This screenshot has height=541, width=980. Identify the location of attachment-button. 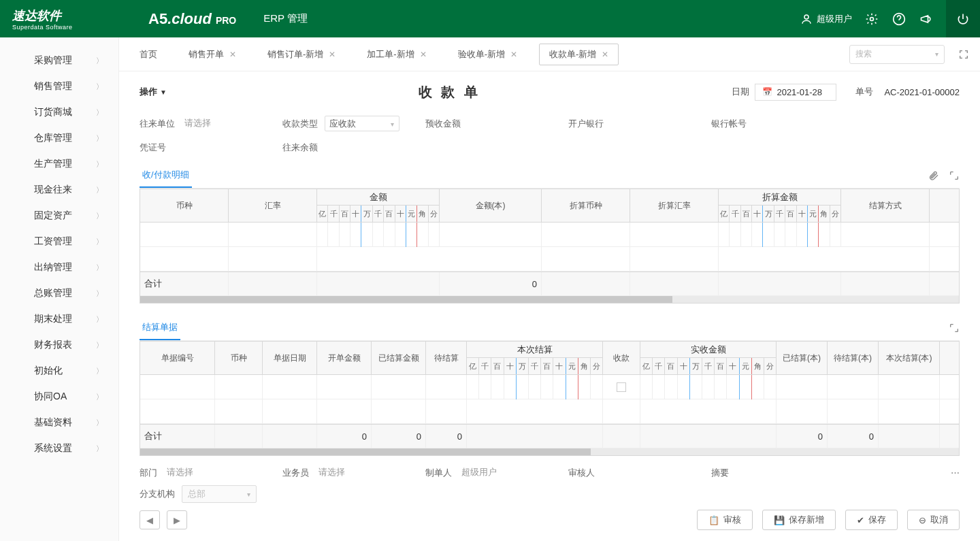
(934, 176).